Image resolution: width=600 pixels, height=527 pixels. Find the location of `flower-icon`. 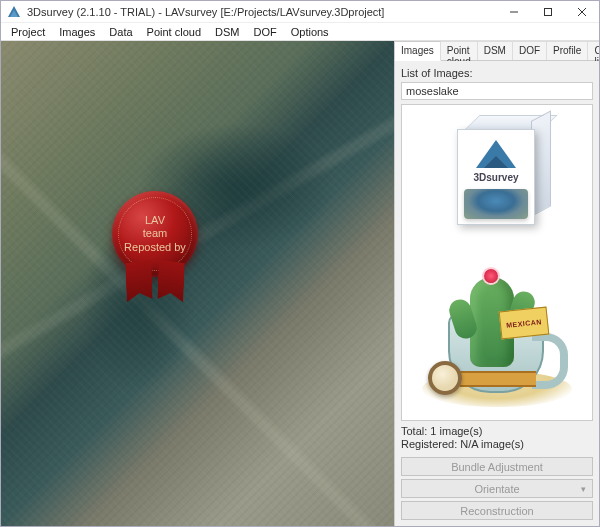

flower-icon is located at coordinates (491, 276).